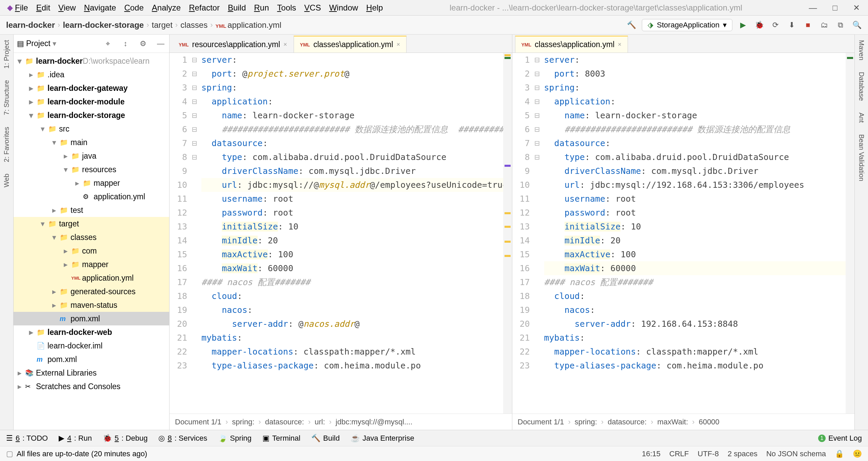 The height and width of the screenshot is (461, 868). Describe the element at coordinates (508, 233) in the screenshot. I see `editor-scrollbar-left` at that location.